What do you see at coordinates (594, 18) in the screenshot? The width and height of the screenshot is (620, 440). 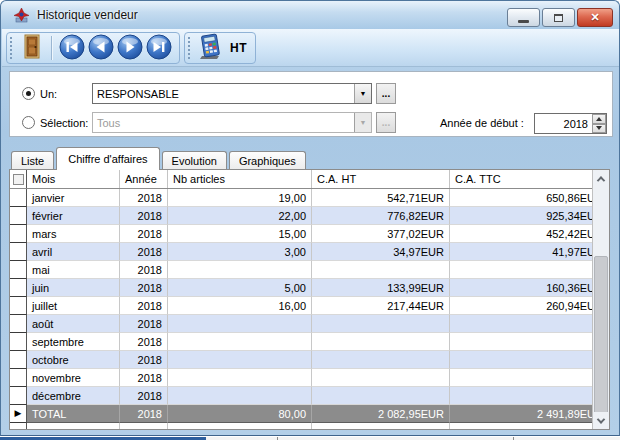 I see `close-icon: ✕` at bounding box center [594, 18].